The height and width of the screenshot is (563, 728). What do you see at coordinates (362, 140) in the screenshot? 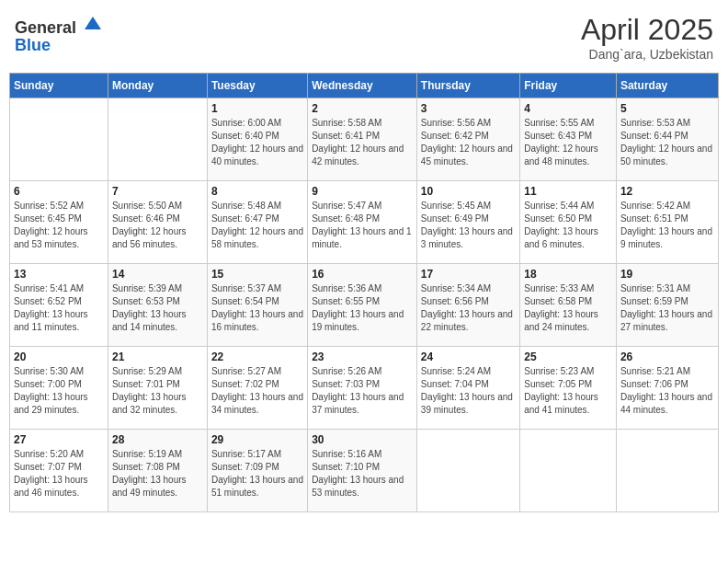
I see `calendar-cell: 2Sunrise: 5:58 AMSunset: 6:41 PMDaylight…` at bounding box center [362, 140].